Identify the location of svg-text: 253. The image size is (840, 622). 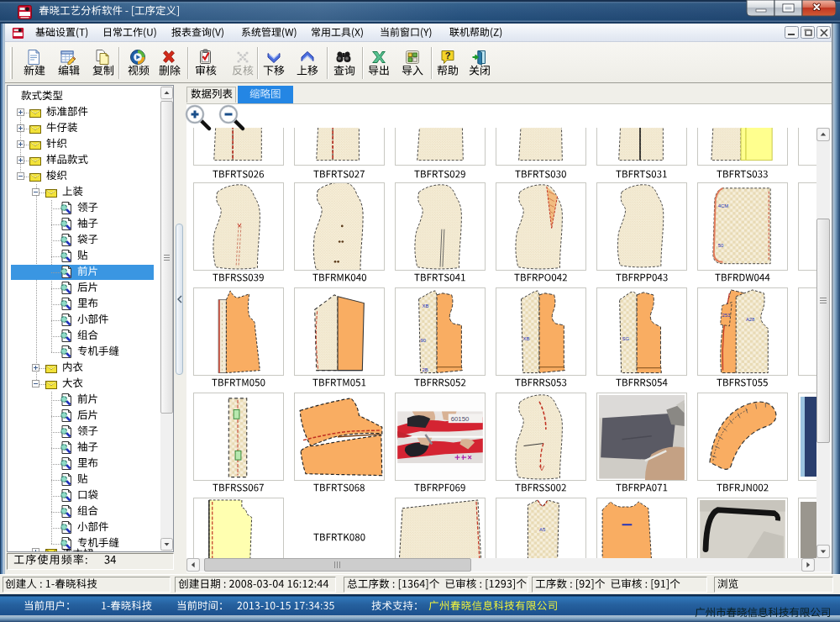
(727, 315).